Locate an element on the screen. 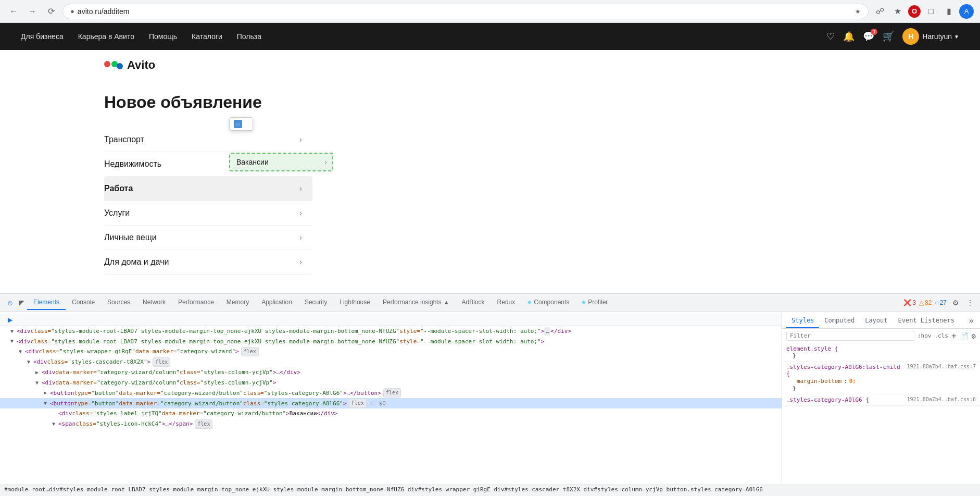 This screenshot has height=496, width=980. styles-filter-input is located at coordinates (850, 336).